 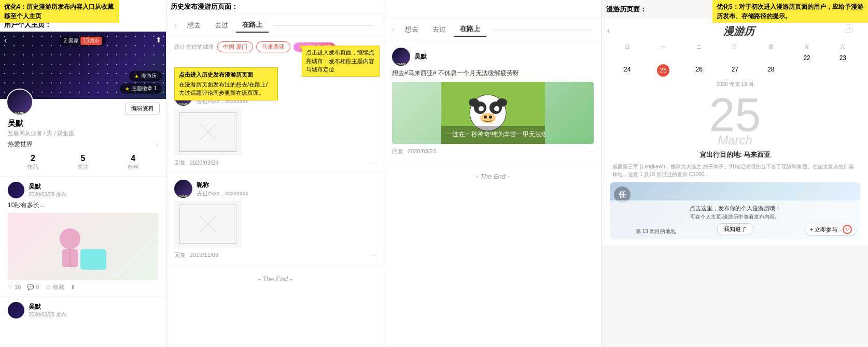 I want to click on optimization4-label: 优化4：历史漫游历发布内容入口从收藏移至个人主页, so click(x=60, y=11).